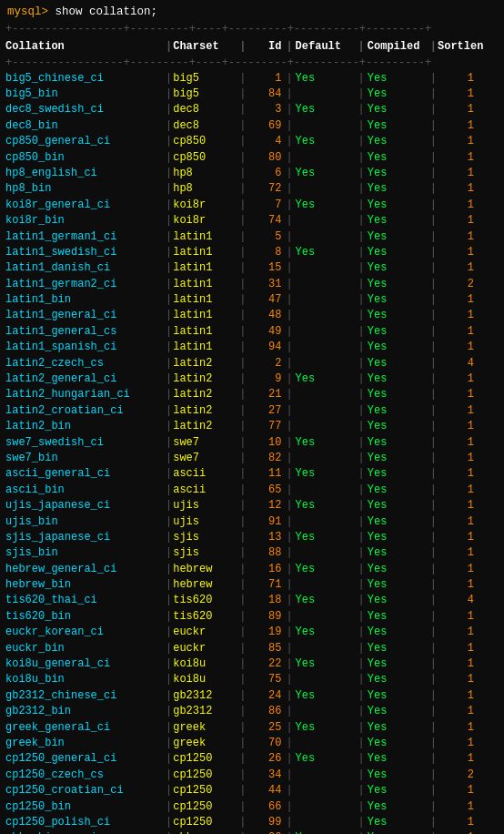 Image resolution: width=504 pixels, height=834 pixels. What do you see at coordinates (266, 331) in the screenshot?
I see `cell-id: 49` at bounding box center [266, 331].